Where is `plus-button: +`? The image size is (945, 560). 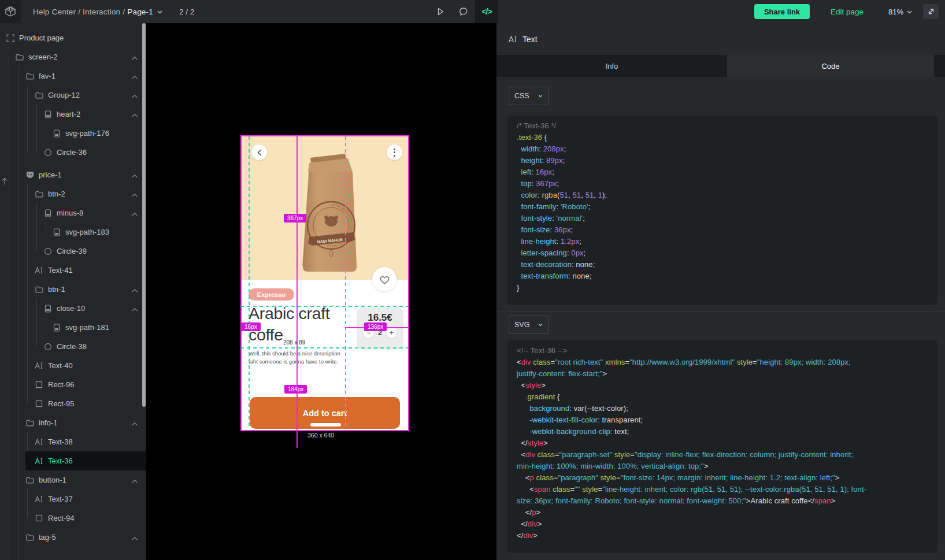
plus-button: + is located at coordinates (392, 333).